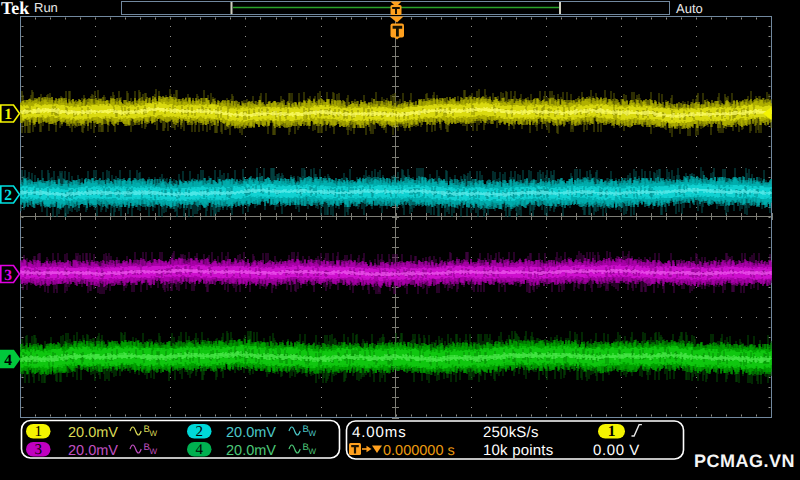 This screenshot has height=480, width=800. Describe the element at coordinates (518, 450) in the screenshot. I see `svg-text: 10k points` at that location.